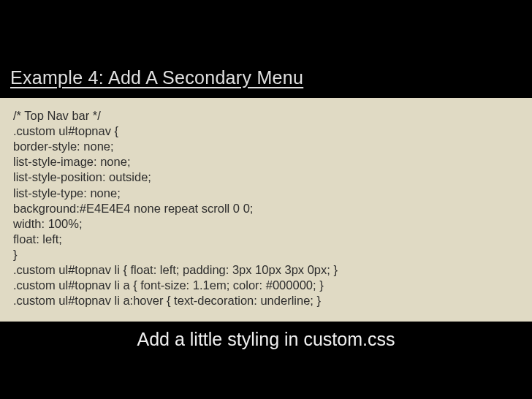 The width and height of the screenshot is (532, 399). I want to click on code-line: background:#E4E4E4 none repeat scroll 0 …, so click(266, 209).